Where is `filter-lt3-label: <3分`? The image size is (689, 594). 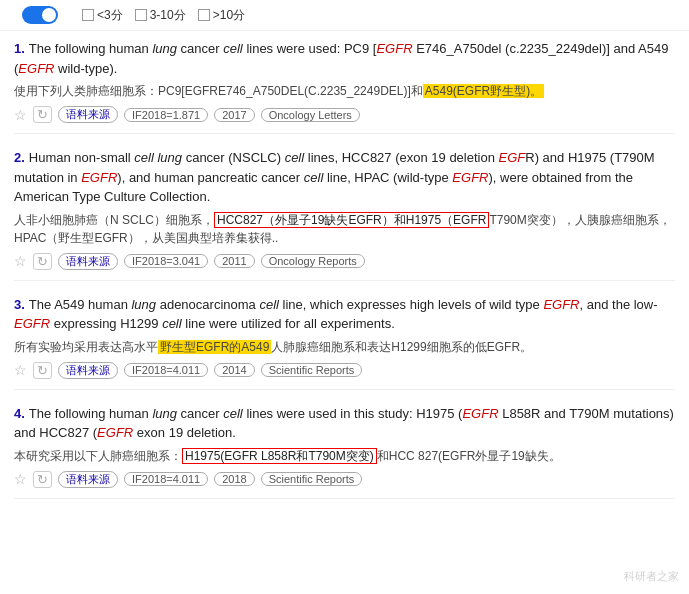 filter-lt3-label: <3分 is located at coordinates (110, 16).